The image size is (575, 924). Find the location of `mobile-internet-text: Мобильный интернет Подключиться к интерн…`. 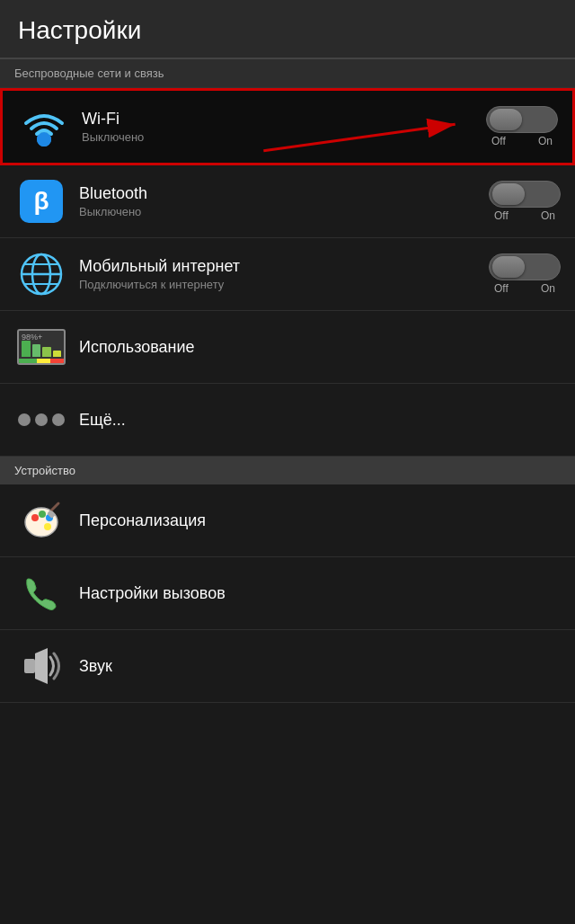

mobile-internet-text: Мобильный интернет Подключиться к интерн… is located at coordinates (284, 274).